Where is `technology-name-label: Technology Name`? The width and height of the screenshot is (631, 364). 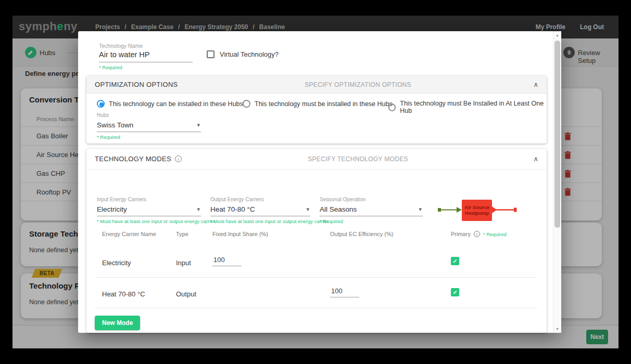 technology-name-label: Technology Name is located at coordinates (146, 46).